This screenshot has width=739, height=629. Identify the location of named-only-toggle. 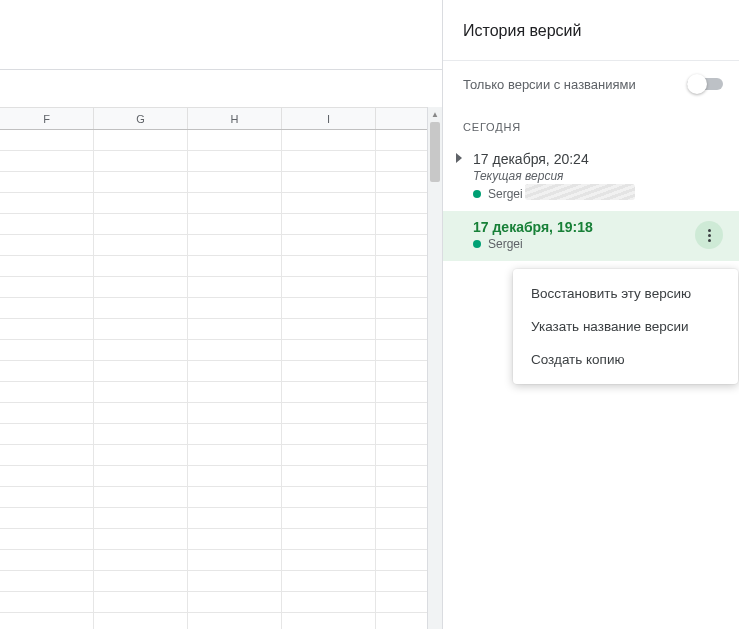
(705, 84).